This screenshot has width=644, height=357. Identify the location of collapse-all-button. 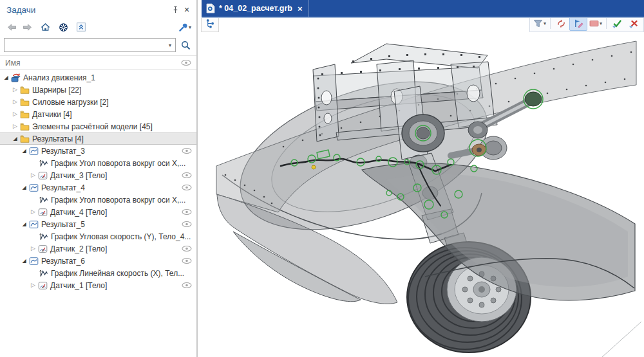
(81, 27).